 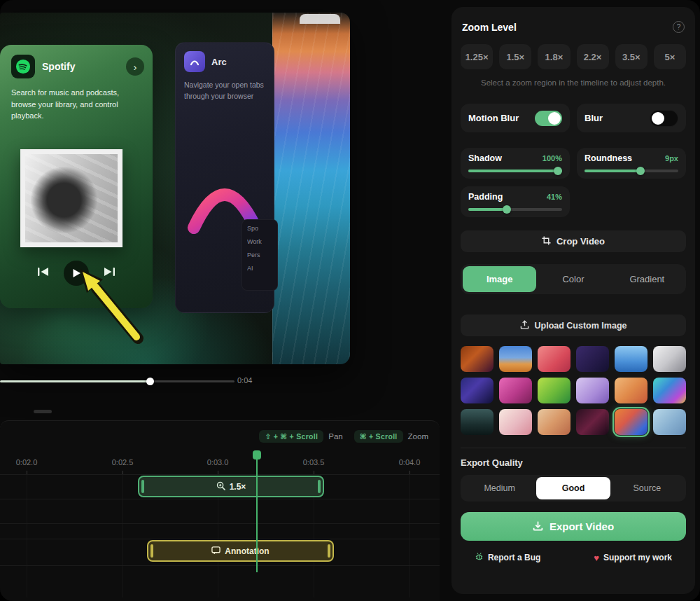 What do you see at coordinates (257, 513) in the screenshot?
I see `playhead-line` at bounding box center [257, 513].